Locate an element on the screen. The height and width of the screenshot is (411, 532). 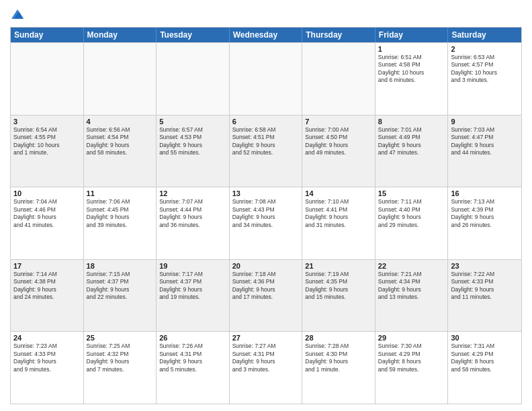
day-cell: 11Sunrise: 7:06 AM Sunset: 4:45 PM Dayli… is located at coordinates (121, 223).